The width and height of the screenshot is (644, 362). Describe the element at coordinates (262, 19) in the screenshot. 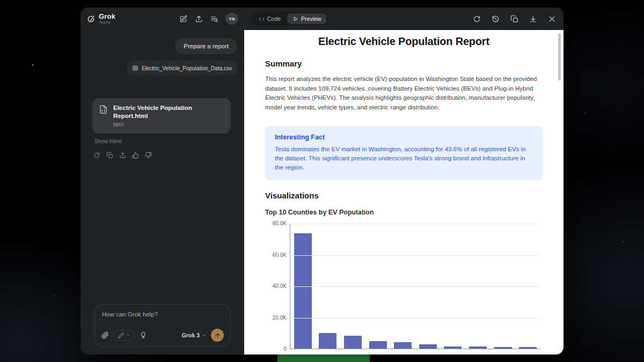

I see `code-icon` at that location.